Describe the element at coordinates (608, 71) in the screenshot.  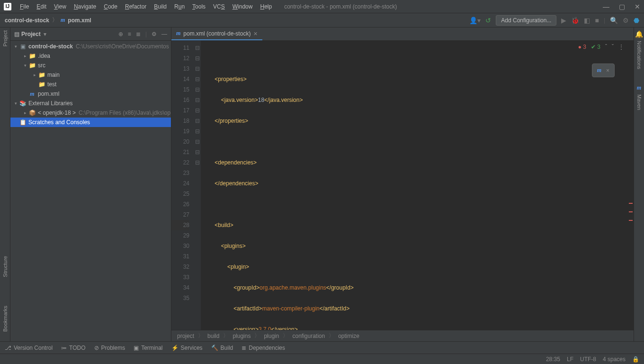
I see `widget-close-icon: ×` at that location.